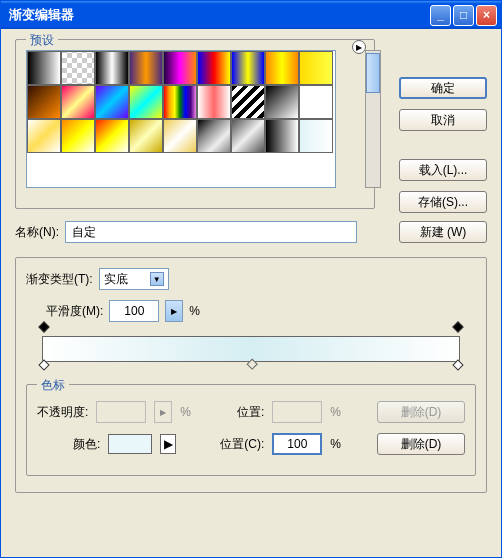  I want to click on titlebar: 渐变编辑器 _ □ ×, so click(251, 15).